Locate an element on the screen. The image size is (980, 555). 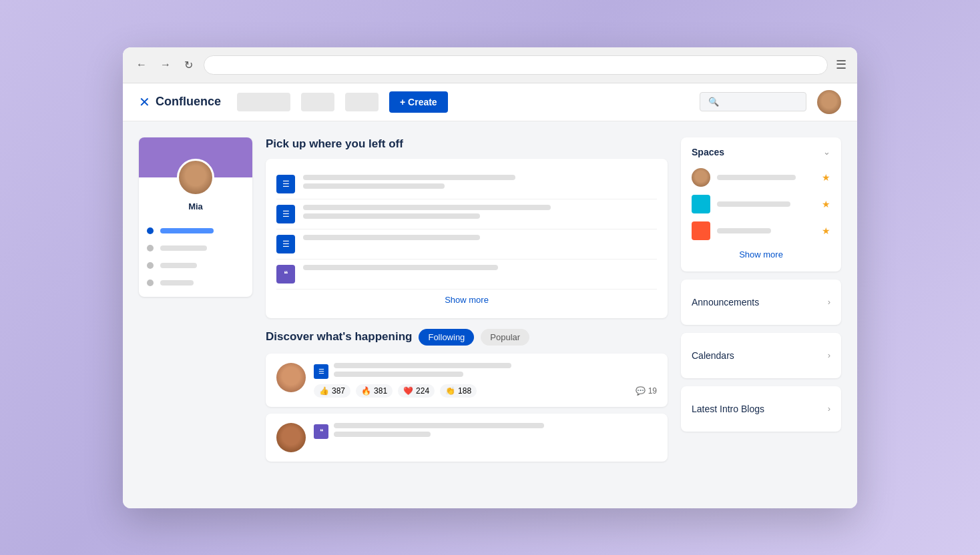
space-item-3: ★ is located at coordinates (761, 231).